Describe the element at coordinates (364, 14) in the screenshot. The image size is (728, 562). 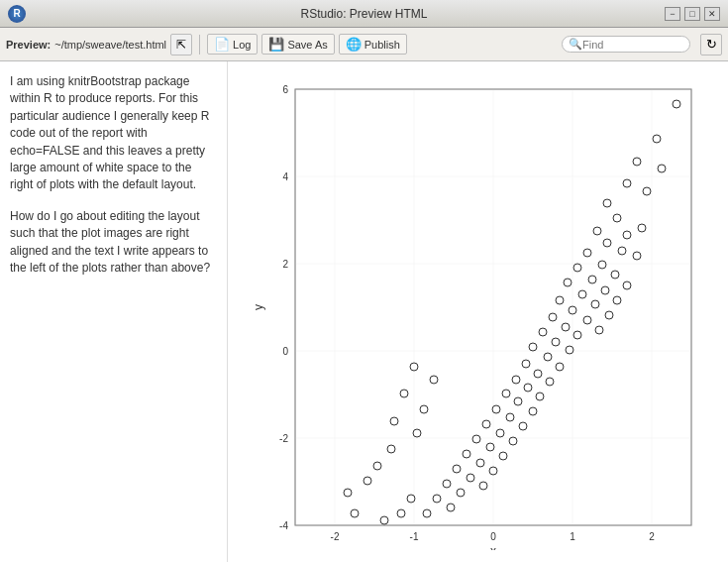
I see `title-bar: R RStudio: Preview HTML − □ ✕` at that location.